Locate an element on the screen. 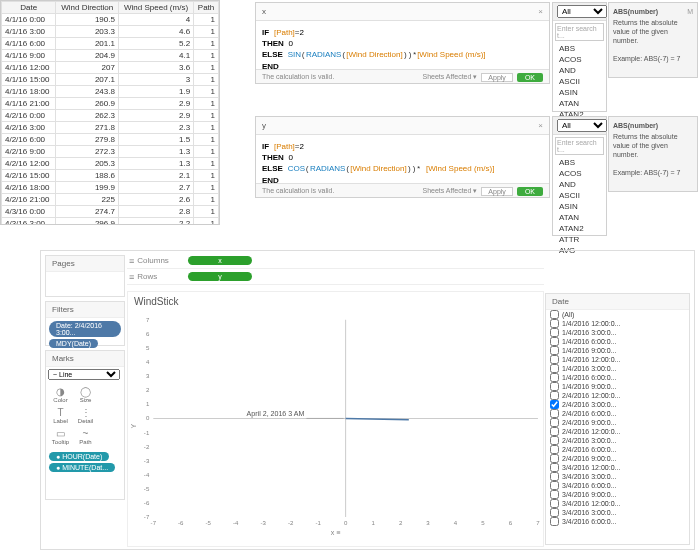 Image resolution: width=700 pixels, height=556 pixels. date-filter-item: 2/4/2016 12:00:0... is located at coordinates (618, 432).